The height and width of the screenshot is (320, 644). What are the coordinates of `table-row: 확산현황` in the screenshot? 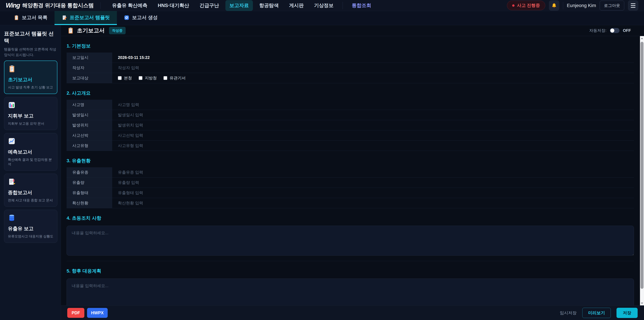 It's located at (350, 203).